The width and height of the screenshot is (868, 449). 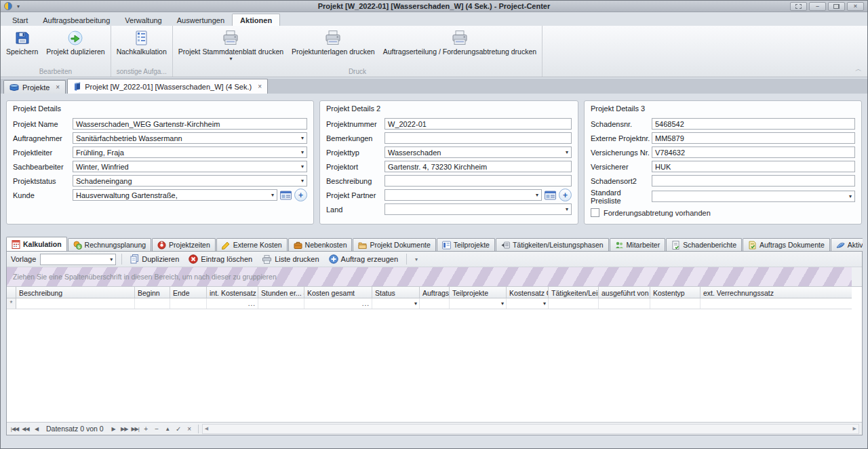 I want to click on ellipsis-editor-icon: ..., so click(x=366, y=304).